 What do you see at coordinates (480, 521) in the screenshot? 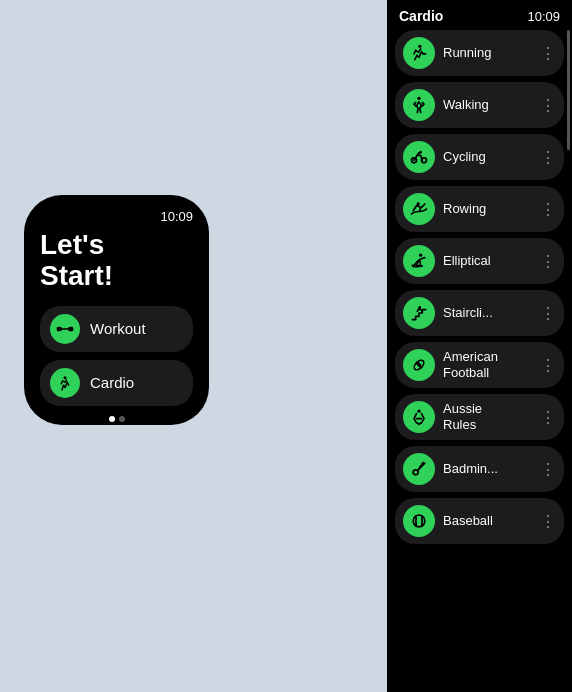
I see `cardio-item-baseball: Baseball ⋮` at bounding box center [480, 521].